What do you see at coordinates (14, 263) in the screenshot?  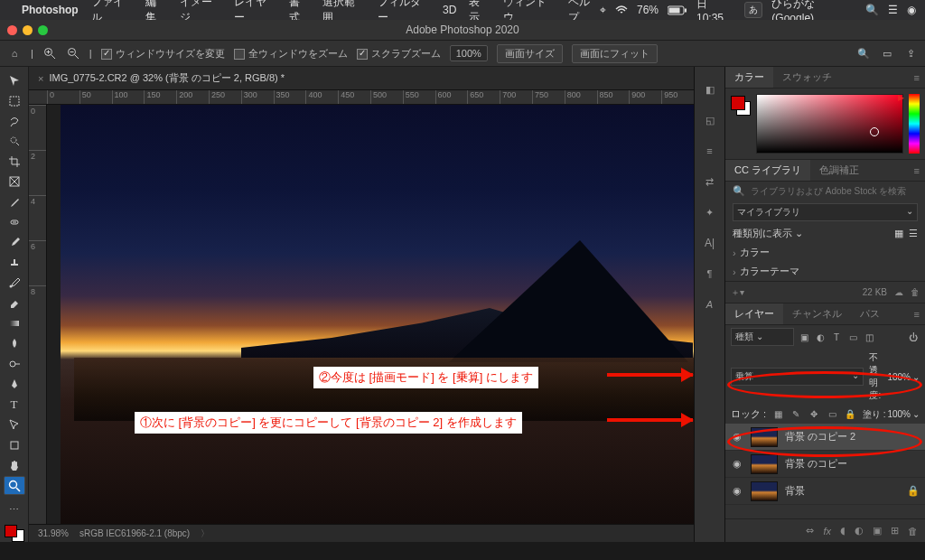 I see `stamp-tool` at bounding box center [14, 263].